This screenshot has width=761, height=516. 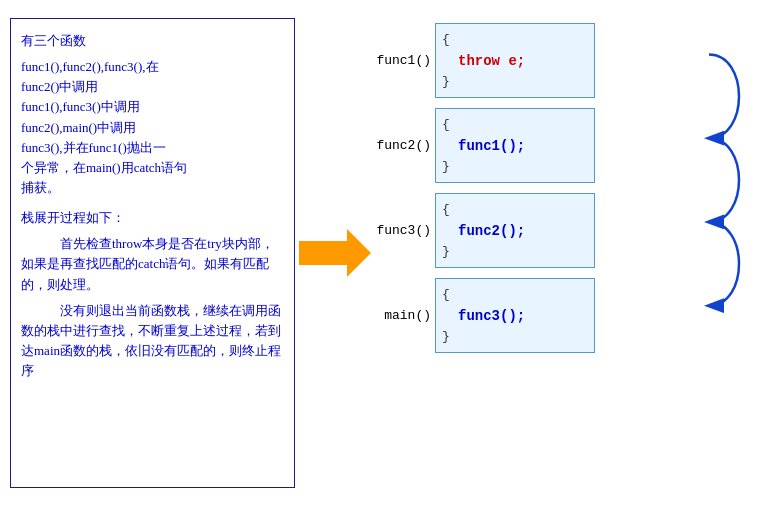 I want to click on func3-label: func3(), so click(x=405, y=230).